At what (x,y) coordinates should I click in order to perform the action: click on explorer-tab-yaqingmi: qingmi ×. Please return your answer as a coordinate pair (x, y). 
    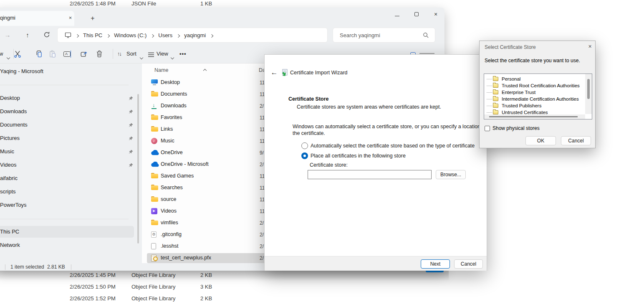
    Looking at the image, I should click on (37, 18).